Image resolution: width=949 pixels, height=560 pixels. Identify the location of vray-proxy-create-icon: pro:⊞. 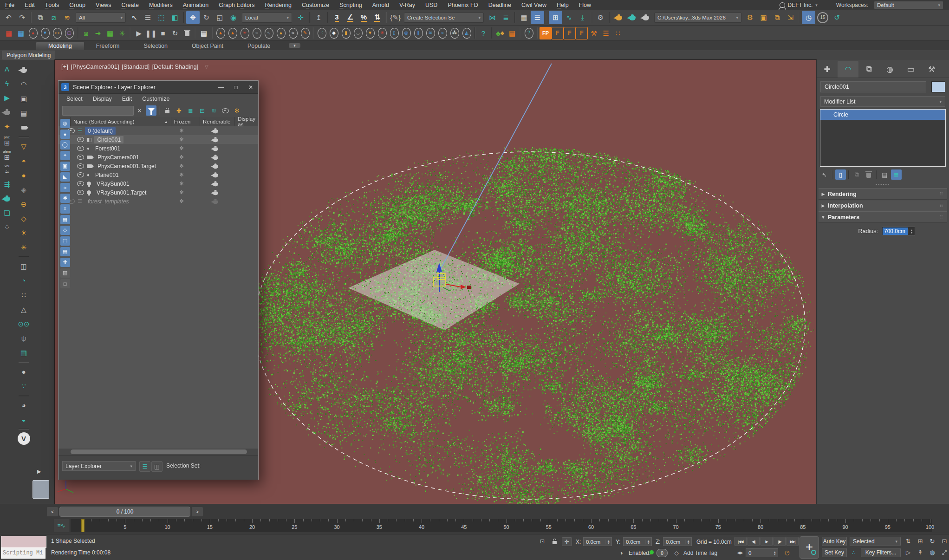
(7, 141).